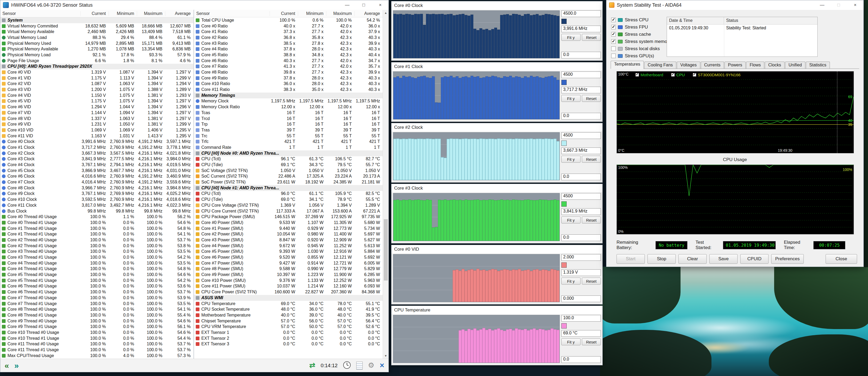 The image size is (868, 376). I want to click on sensor-row: Page File Usage6.6 %1.8 %8.1 %4.6 %, so click(97, 61).